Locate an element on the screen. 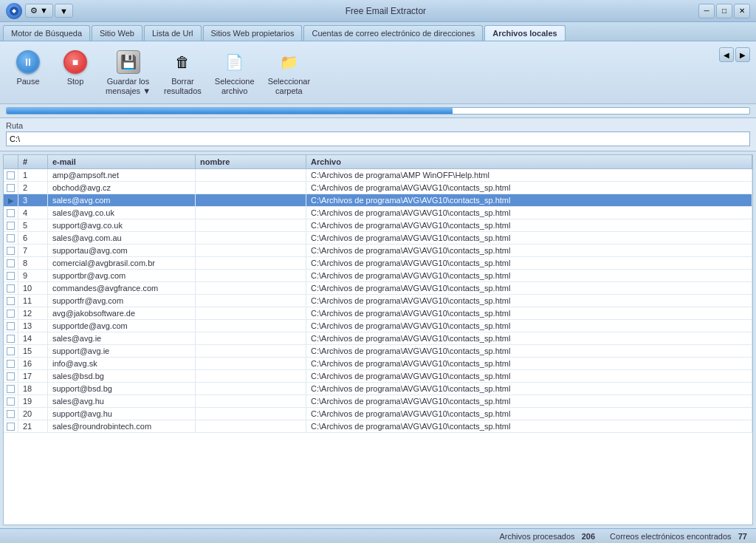 This screenshot has width=756, height=543. save-messages-button: Guardar losmensajes ▼ is located at coordinates (128, 72).